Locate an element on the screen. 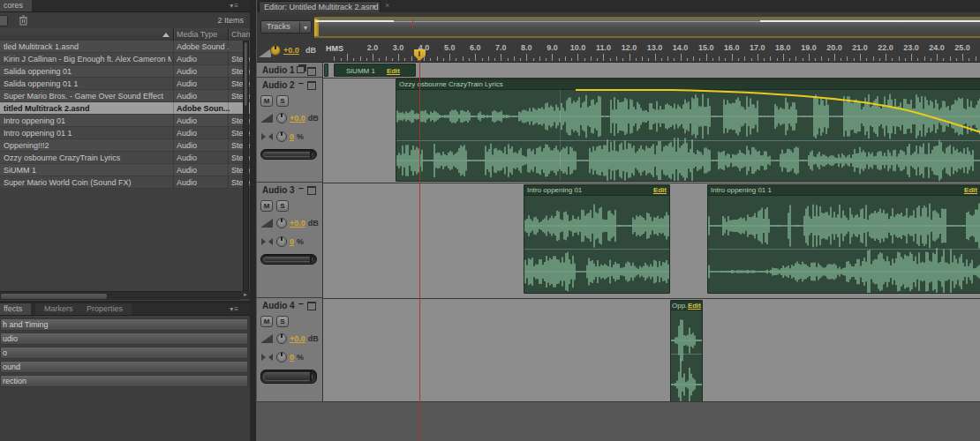  items-count: 2 Items is located at coordinates (230, 20).